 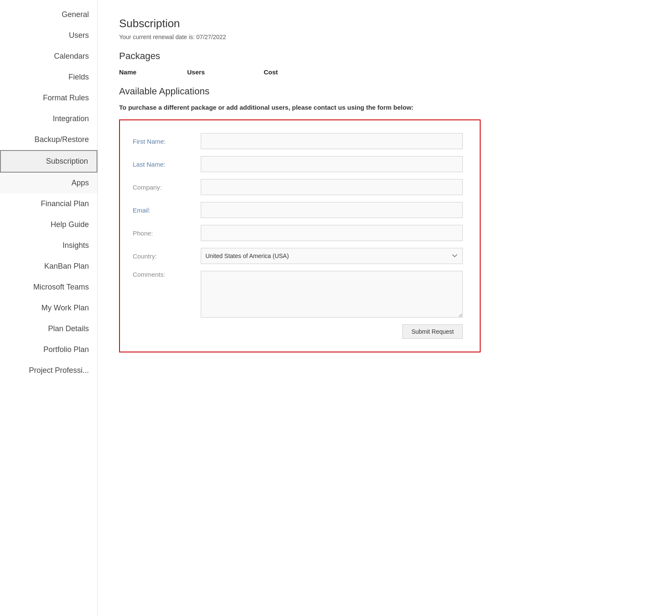 What do you see at coordinates (167, 187) in the screenshot?
I see `company-label: Company:` at bounding box center [167, 187].